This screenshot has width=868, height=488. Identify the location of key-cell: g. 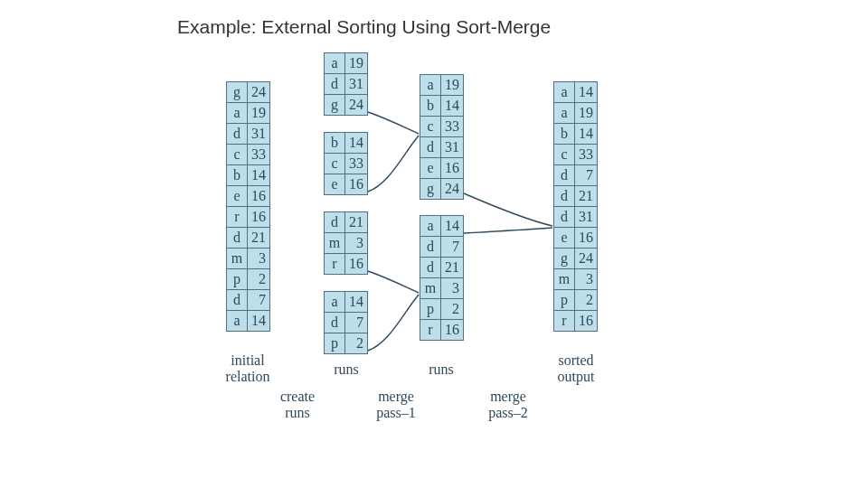
(335, 105).